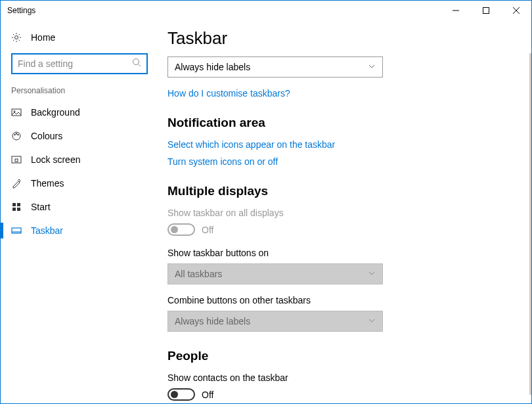 Image resolution: width=532 pixels, height=404 pixels. Describe the element at coordinates (336, 191) in the screenshot. I see `multiple-displays-heading: Multiple displays` at that location.